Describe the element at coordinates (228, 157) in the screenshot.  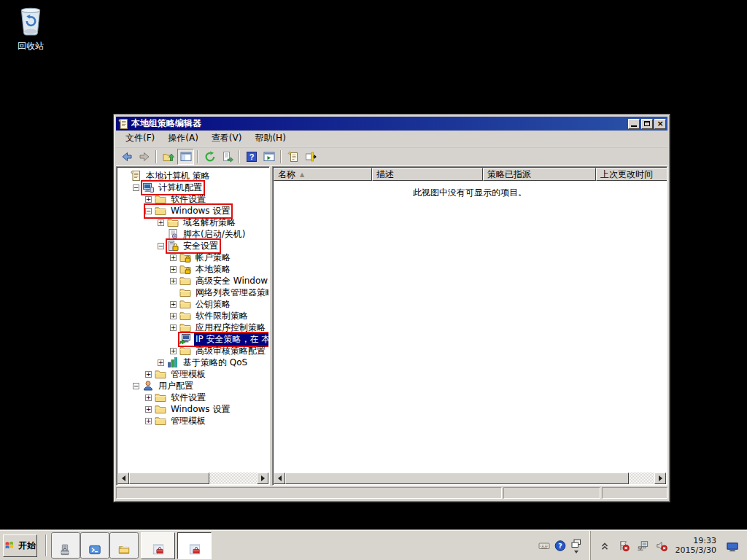
I see `export-list-button` at that location.